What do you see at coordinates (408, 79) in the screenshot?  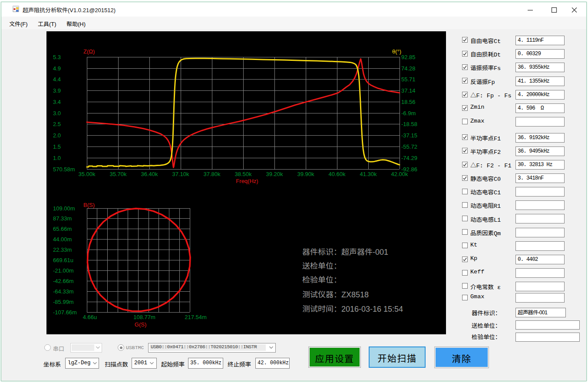 I see `svg-text: 55.71` at bounding box center [408, 79].